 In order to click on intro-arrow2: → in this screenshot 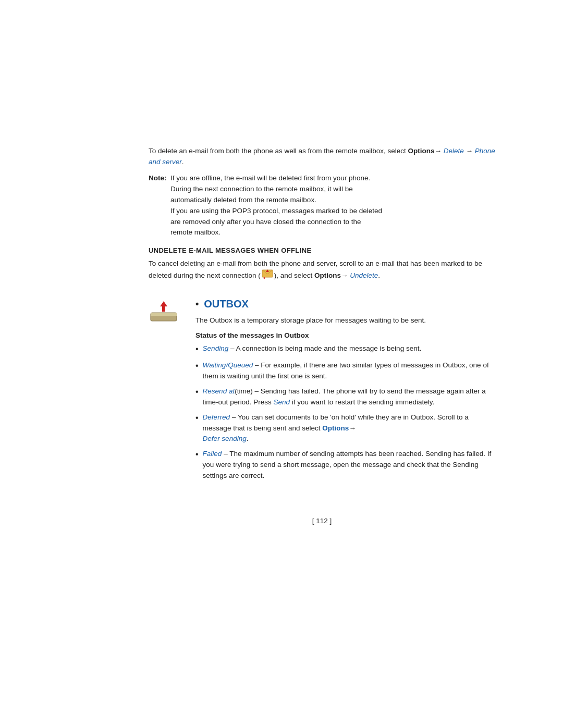, I will do `click(470, 151)`.